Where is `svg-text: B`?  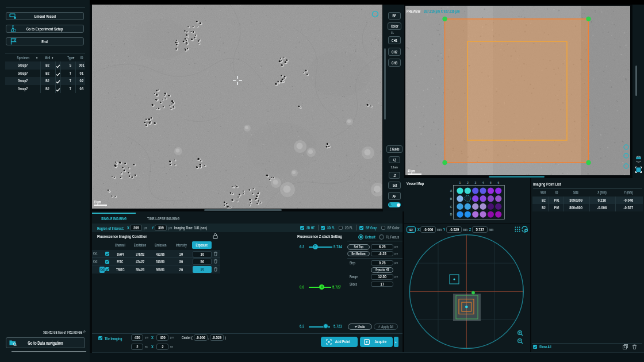 svg-text: B is located at coordinates (451, 199).